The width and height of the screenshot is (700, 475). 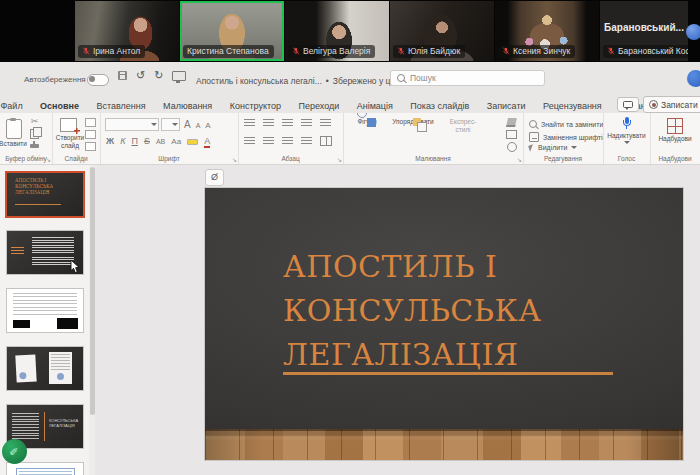 What do you see at coordinates (122, 76) in the screenshot?
I see `save-icon` at bounding box center [122, 76].